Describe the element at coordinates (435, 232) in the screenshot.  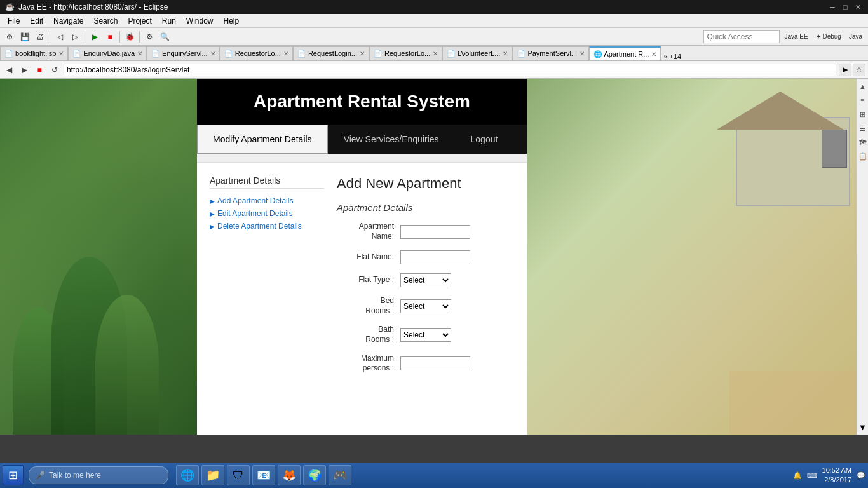
I see `apartment-name-input` at that location.